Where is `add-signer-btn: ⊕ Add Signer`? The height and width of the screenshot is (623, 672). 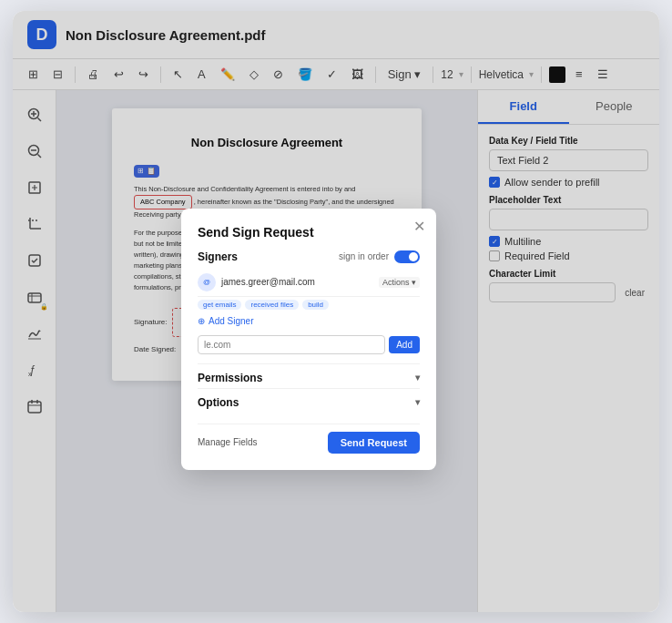
add-signer-btn: ⊕ Add Signer is located at coordinates (226, 321).